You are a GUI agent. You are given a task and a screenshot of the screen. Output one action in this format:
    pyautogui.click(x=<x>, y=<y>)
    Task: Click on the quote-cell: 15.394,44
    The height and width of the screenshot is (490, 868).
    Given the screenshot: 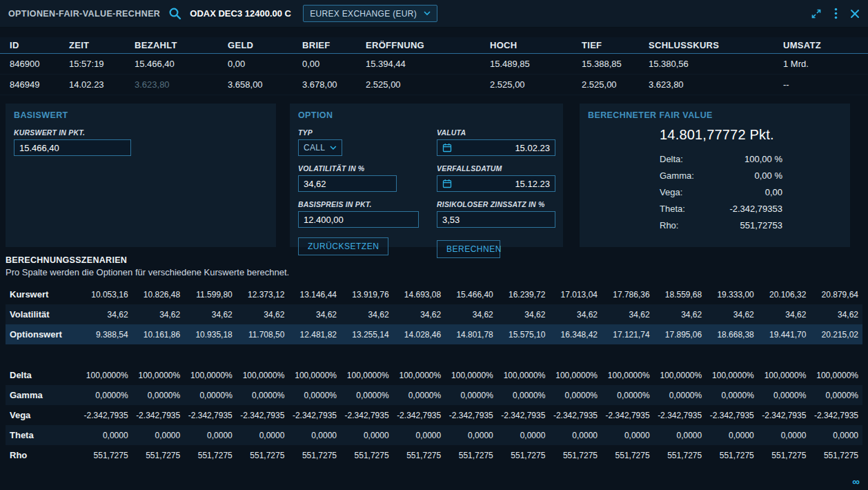 What is the action you would take?
    pyautogui.click(x=428, y=63)
    